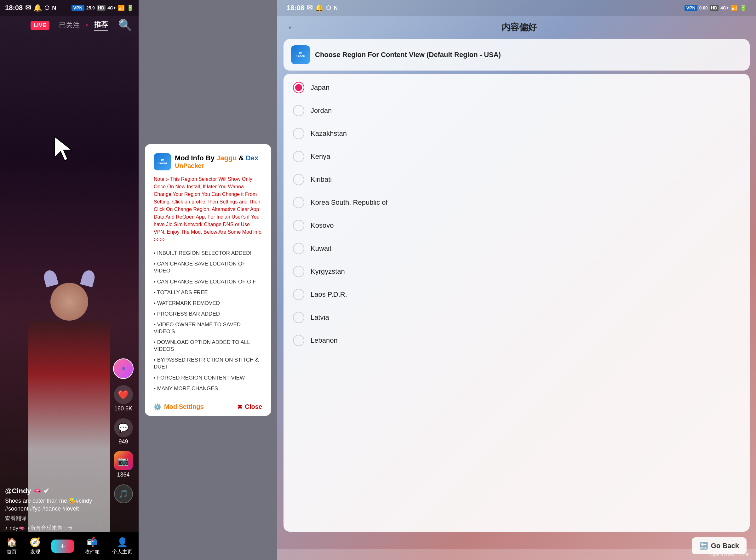  I want to click on region-n-icon: N, so click(336, 8).